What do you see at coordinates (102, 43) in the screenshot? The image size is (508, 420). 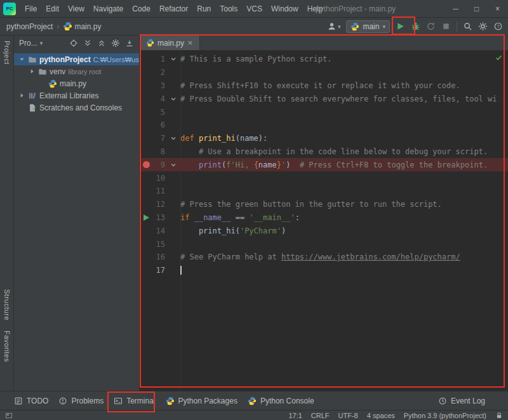 I see `collapse-all-button` at bounding box center [102, 43].